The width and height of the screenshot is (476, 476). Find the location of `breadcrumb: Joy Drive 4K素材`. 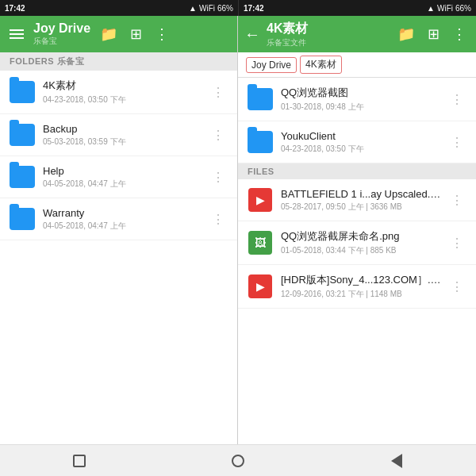

breadcrumb: Joy Drive 4K素材 is located at coordinates (357, 65).